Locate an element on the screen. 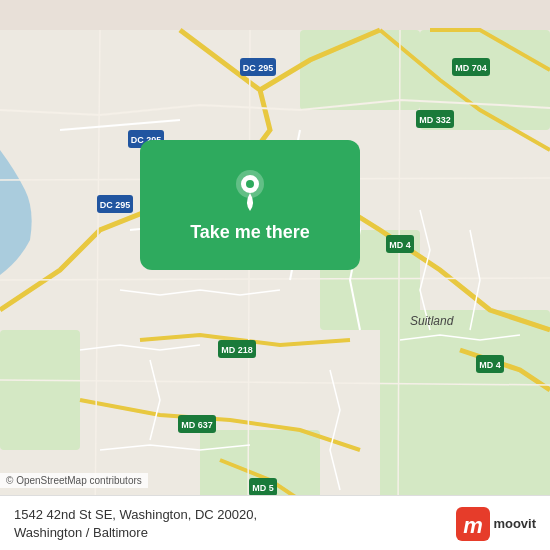  svg-text: MD 5 is located at coordinates (263, 488).